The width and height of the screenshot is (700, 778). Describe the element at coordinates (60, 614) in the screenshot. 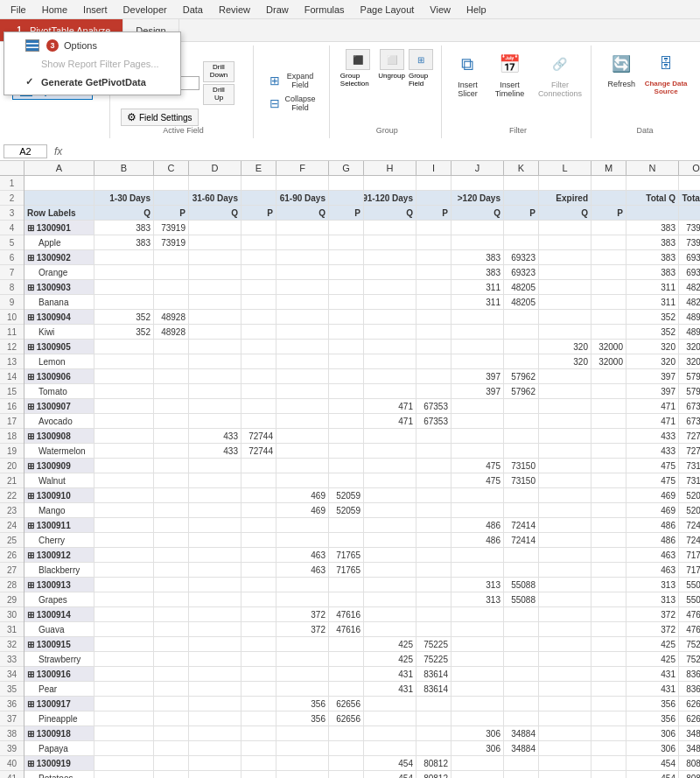

I see `cell-r30-c0: ⊞ 1300914` at that location.